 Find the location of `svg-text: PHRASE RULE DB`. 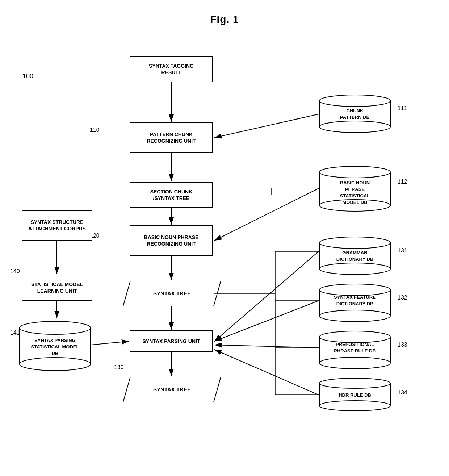

svg-text: PHRASE RULE DB is located at coordinates (355, 351).